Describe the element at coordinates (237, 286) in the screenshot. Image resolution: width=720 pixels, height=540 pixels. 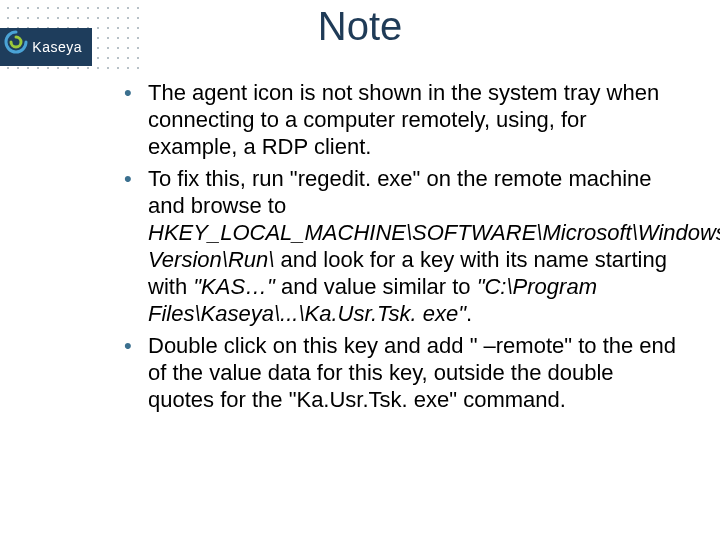
I see `bullet-2-kas: "KAS…"` at that location.